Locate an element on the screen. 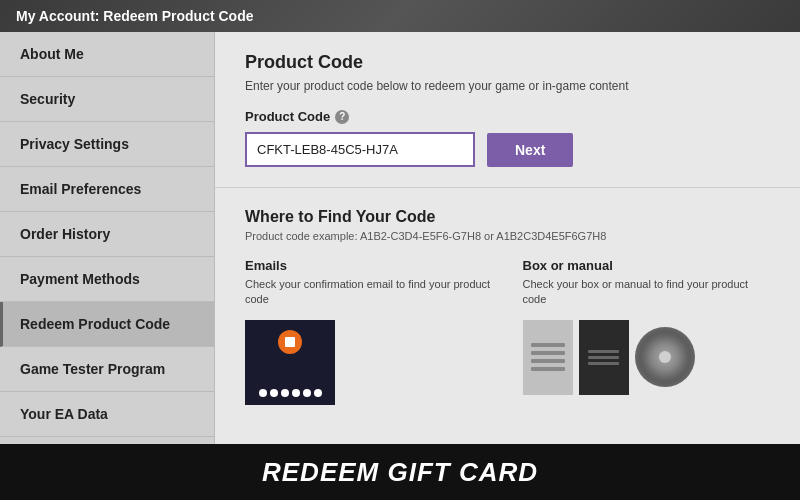  cd-disc is located at coordinates (665, 357).